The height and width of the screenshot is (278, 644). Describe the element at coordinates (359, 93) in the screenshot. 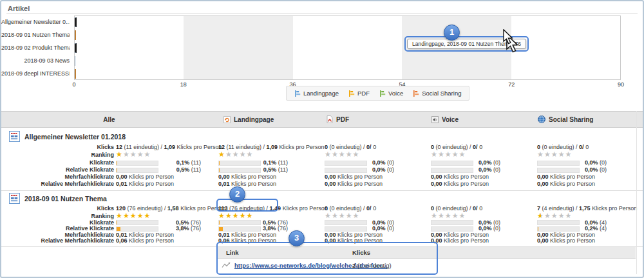

I see `legend-item-pdf: PDF` at that location.